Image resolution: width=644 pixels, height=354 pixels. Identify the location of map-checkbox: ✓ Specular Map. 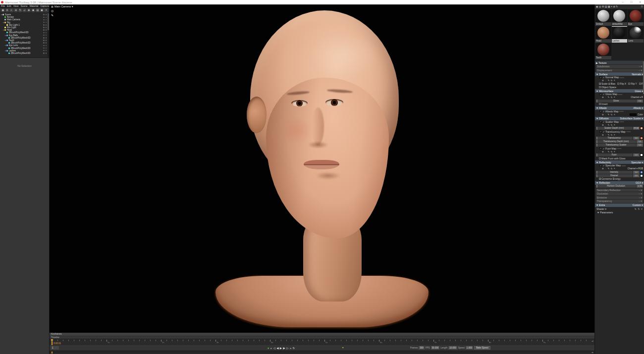
(612, 165).